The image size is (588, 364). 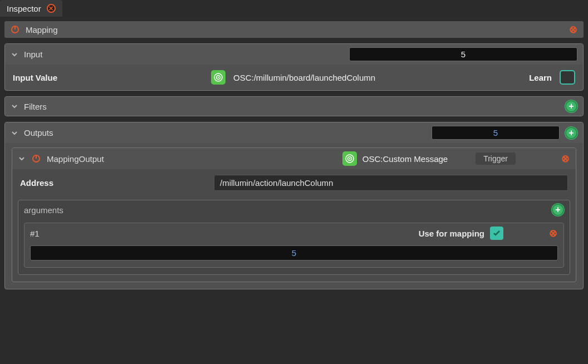 What do you see at coordinates (294, 106) in the screenshot?
I see `filters-header: Filters +` at bounding box center [294, 106].